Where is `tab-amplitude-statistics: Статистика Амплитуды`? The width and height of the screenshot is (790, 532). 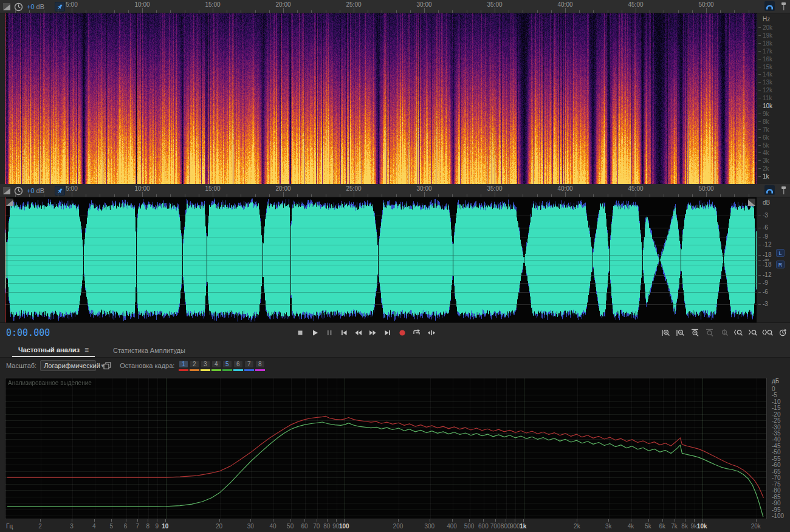 tab-amplitude-statistics: Статистика Амплитуды is located at coordinates (149, 350).